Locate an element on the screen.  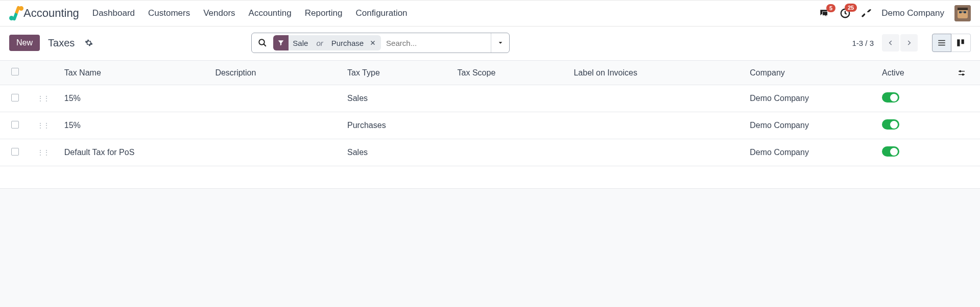
avatar-icon is located at coordinates (963, 13).